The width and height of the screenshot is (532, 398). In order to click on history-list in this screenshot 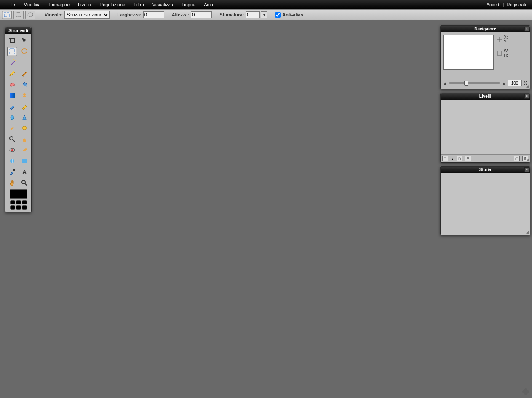, I will do `click(485, 204)`.